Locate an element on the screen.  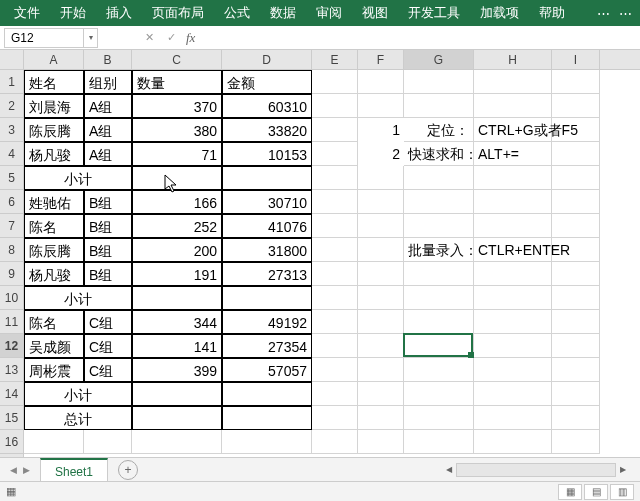
column-header-E: E is located at coordinates (335, 60).